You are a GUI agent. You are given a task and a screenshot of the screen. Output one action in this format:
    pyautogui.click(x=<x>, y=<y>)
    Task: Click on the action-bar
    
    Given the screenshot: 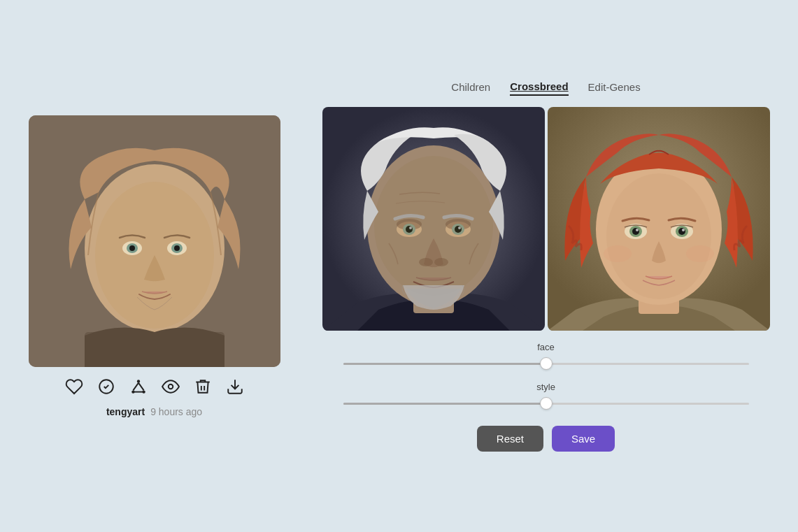 What is the action you would take?
    pyautogui.click(x=155, y=387)
    